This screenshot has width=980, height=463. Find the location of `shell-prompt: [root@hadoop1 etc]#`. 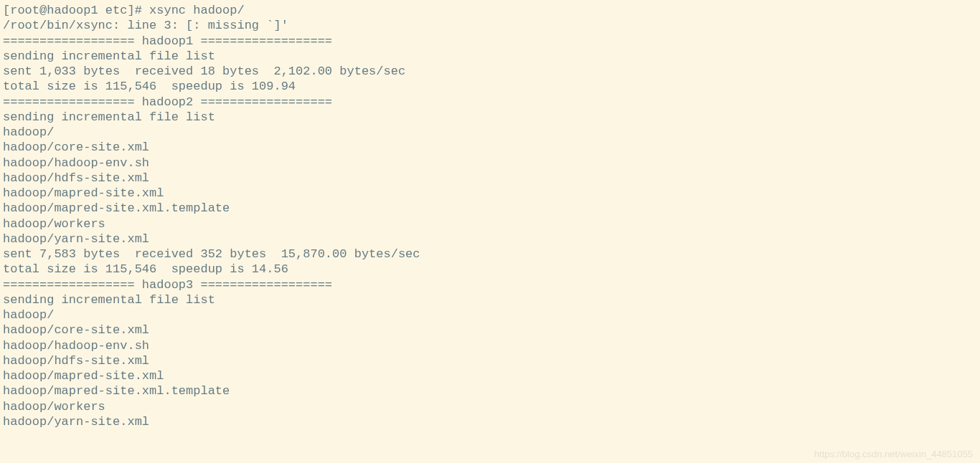

shell-prompt: [root@hadoop1 etc]# is located at coordinates (76, 10).